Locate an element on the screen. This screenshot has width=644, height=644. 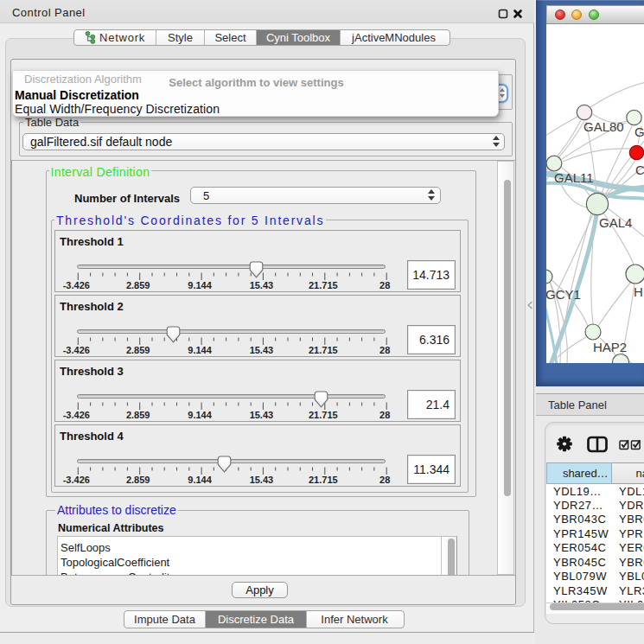
svg-text: GA is located at coordinates (640, 131).